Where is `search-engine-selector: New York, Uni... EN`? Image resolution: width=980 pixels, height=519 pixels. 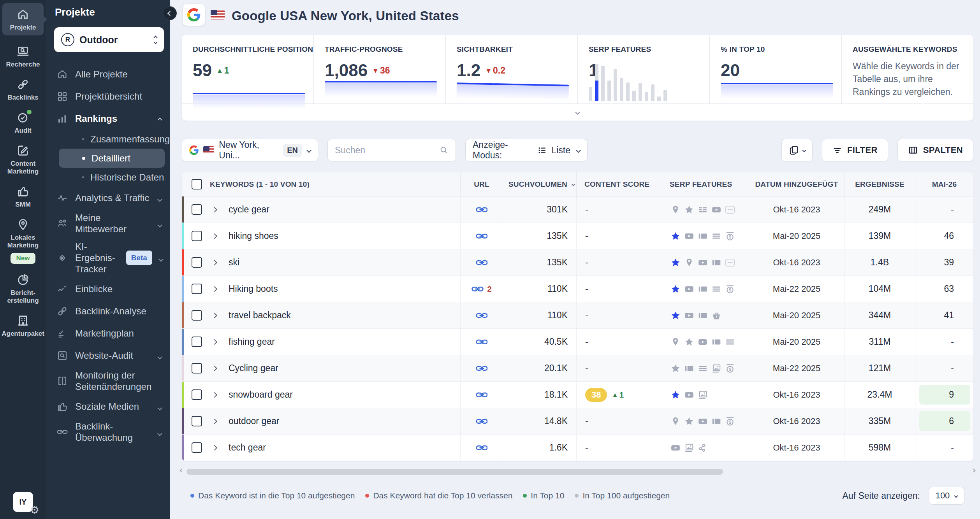 search-engine-selector: New York, Uni... EN is located at coordinates (250, 150).